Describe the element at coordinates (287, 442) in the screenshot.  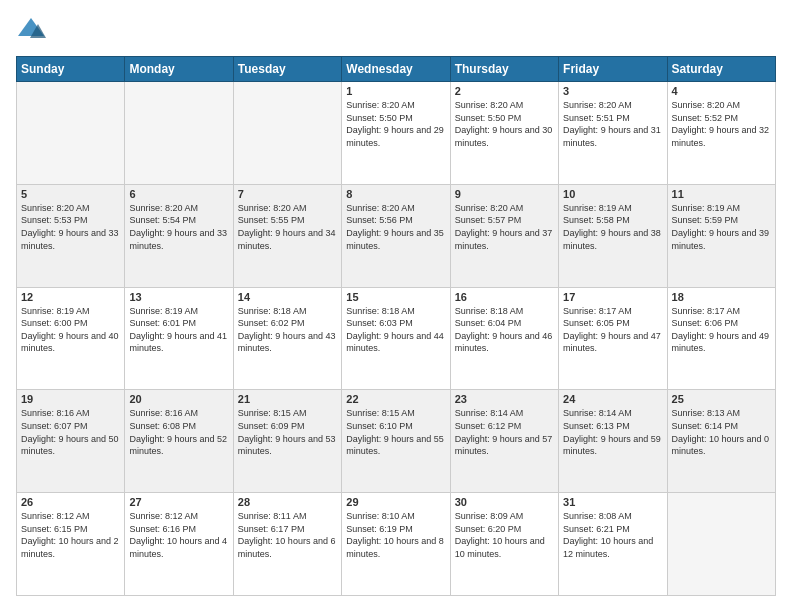
I see `calendar-cell: 21Sunrise: 8:15 AM Sunset: 6:09 PM Dayli…` at that location.